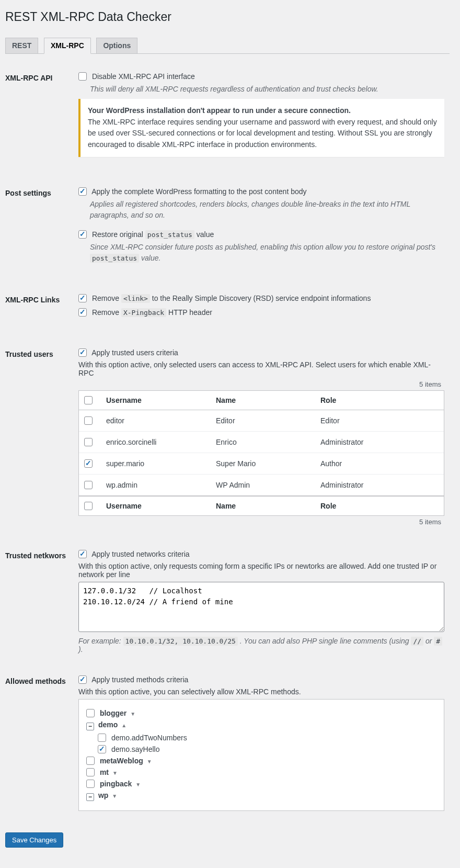 Image resolution: width=460 pixels, height=868 pixels. What do you see at coordinates (261, 645) in the screenshot?
I see `trusted-networks-example: For example: 10.10.0.1/32, 10.10.10.0/25…` at bounding box center [261, 645].